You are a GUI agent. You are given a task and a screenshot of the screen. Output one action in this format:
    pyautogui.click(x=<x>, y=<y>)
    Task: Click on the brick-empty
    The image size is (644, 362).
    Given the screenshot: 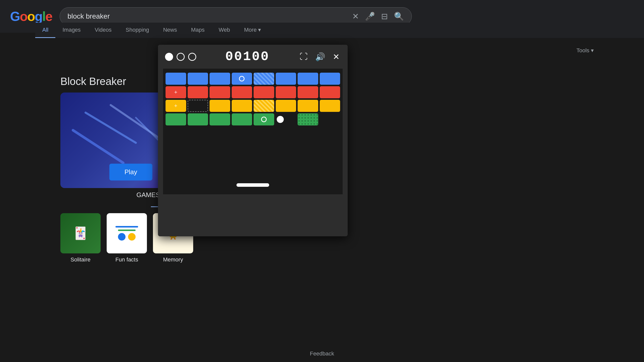 What is the action you would take?
    pyautogui.click(x=198, y=106)
    